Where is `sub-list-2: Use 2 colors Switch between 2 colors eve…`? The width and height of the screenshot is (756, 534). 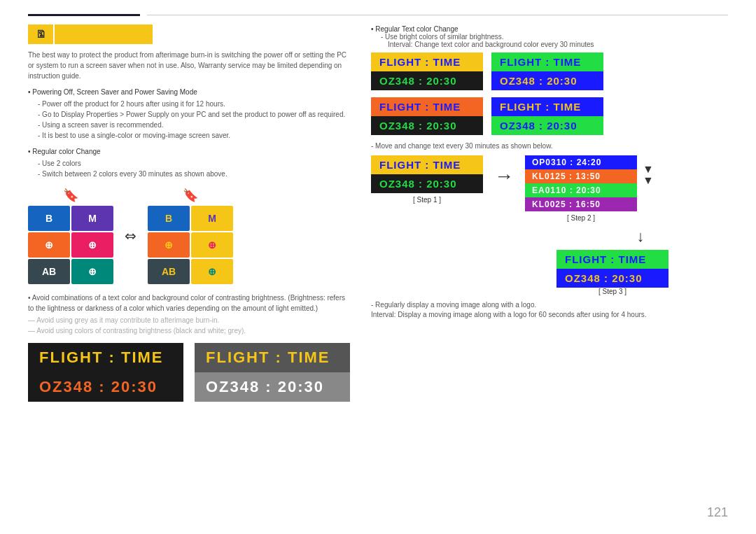 sub-list-2: Use 2 colors Switch between 2 colors eve… is located at coordinates (194, 169).